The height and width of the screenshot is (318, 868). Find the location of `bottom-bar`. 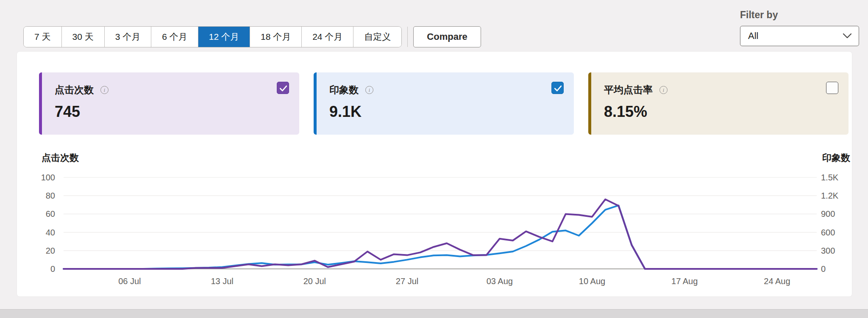

bottom-bar is located at coordinates (434, 313).